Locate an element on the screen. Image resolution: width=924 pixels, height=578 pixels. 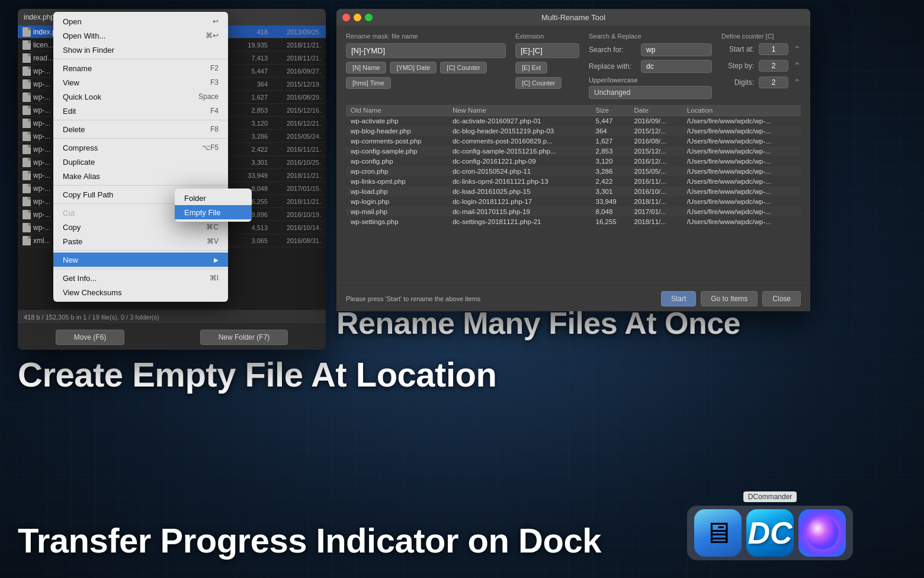
extension-label: Extension is located at coordinates (547, 36).